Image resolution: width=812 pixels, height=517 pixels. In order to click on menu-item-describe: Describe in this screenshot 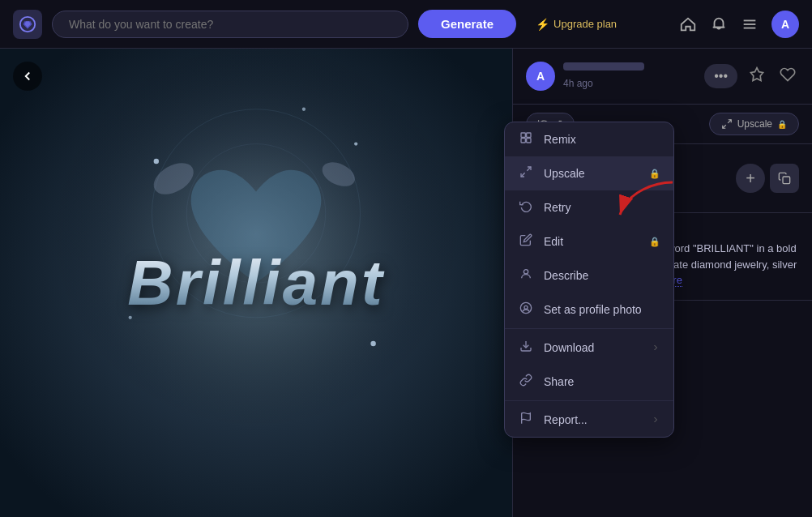, I will do `click(589, 276)`.